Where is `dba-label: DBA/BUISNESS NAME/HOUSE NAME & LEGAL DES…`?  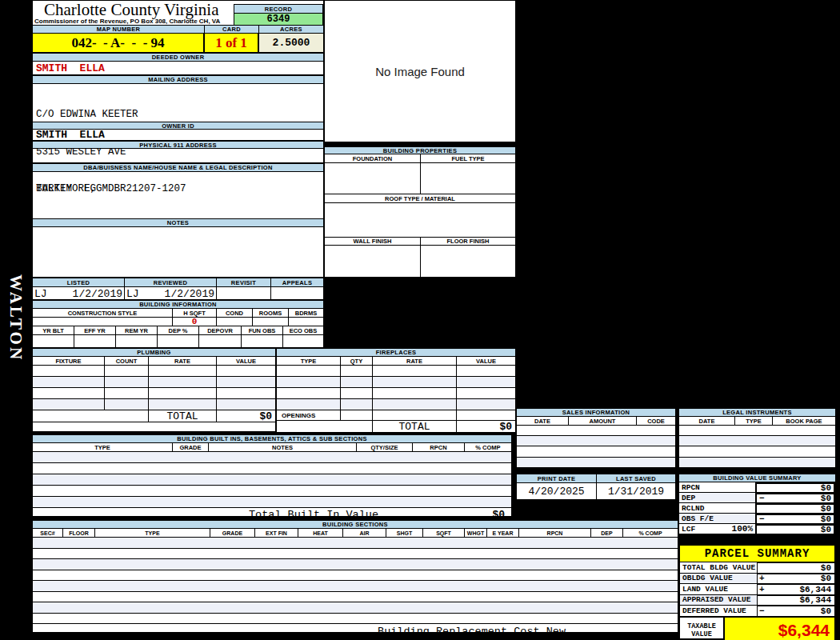
dba-label: DBA/BUISNESS NAME/HOUSE NAME & LEGAL DES… is located at coordinates (178, 168).